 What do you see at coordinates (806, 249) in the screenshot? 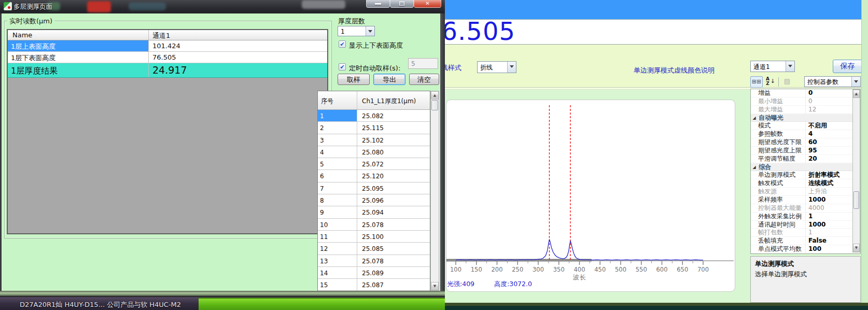
I see `param-row: 单点模式平均数100` at bounding box center [806, 249].